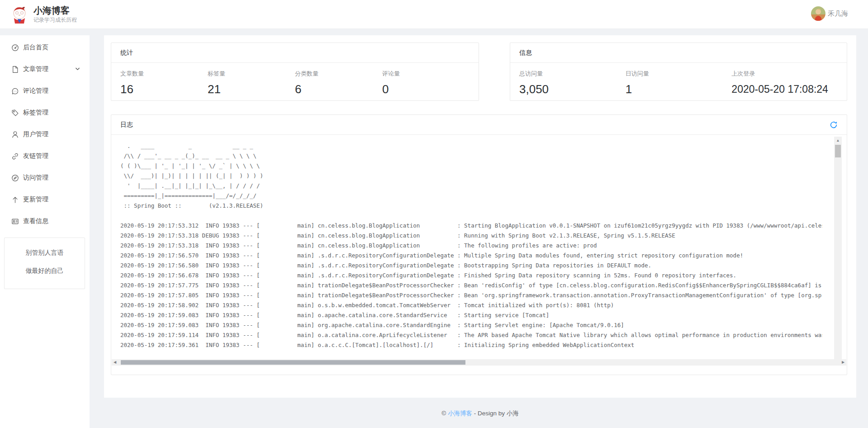 This screenshot has height=428, width=868. I want to click on scroll-left-icon: ◀, so click(115, 362).